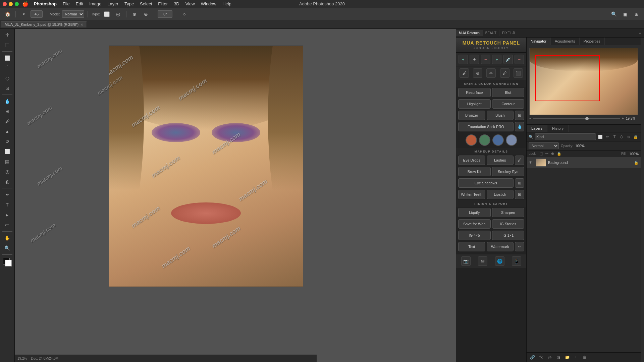 The width and height of the screenshot is (644, 362). I want to click on btn-blush: Blush, so click(500, 115).